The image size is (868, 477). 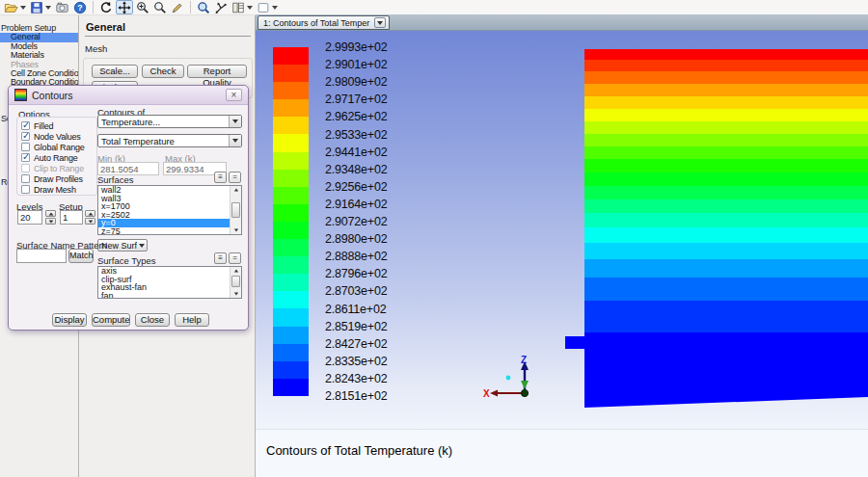 I want to click on tab-dropdown-icon, so click(x=380, y=23).